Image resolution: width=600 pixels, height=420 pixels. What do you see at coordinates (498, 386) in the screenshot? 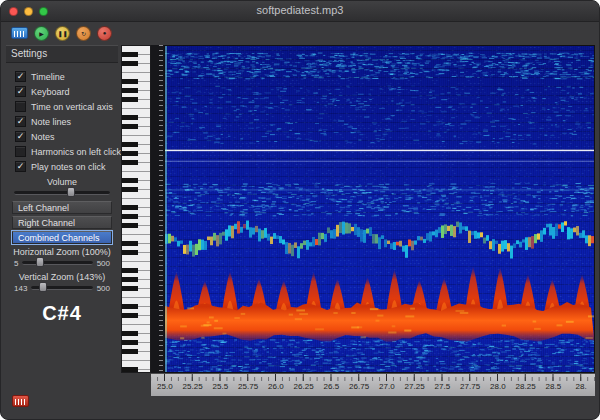
I see `timeline-label: 28.0` at bounding box center [498, 386].